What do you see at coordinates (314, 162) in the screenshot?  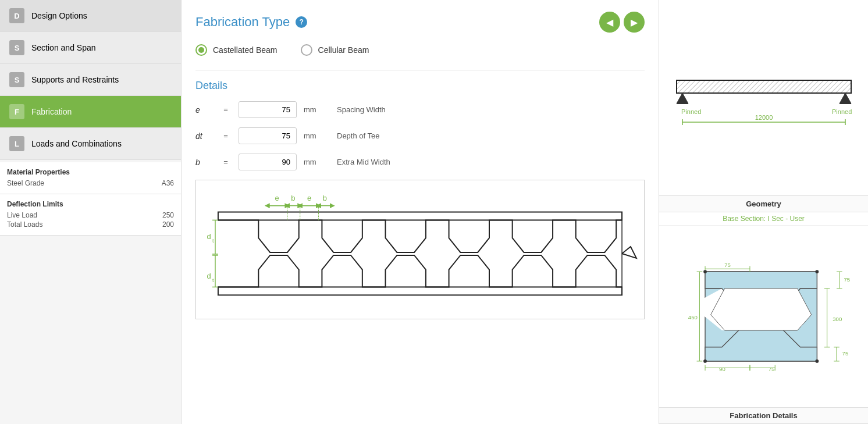 I see `field-unit-b: mm` at bounding box center [314, 162].